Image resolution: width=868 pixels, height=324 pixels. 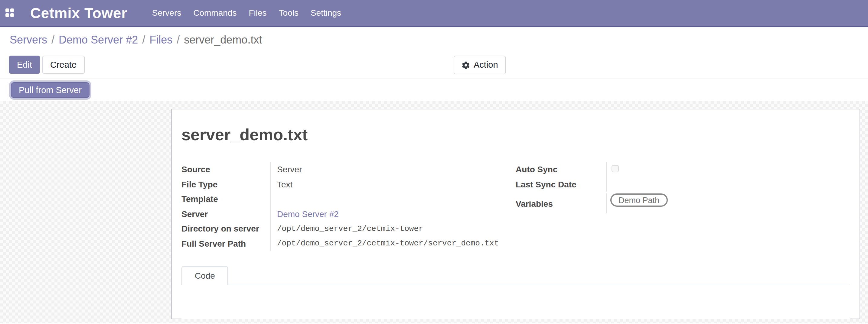 I want to click on field-row-auto-sync: Auto Sync, so click(x=683, y=169).